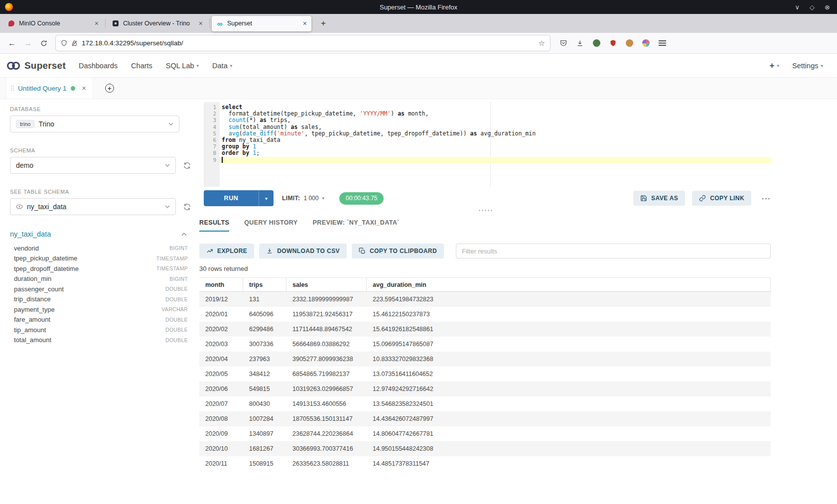  I want to click on menu-hamburger-icon, so click(662, 43).